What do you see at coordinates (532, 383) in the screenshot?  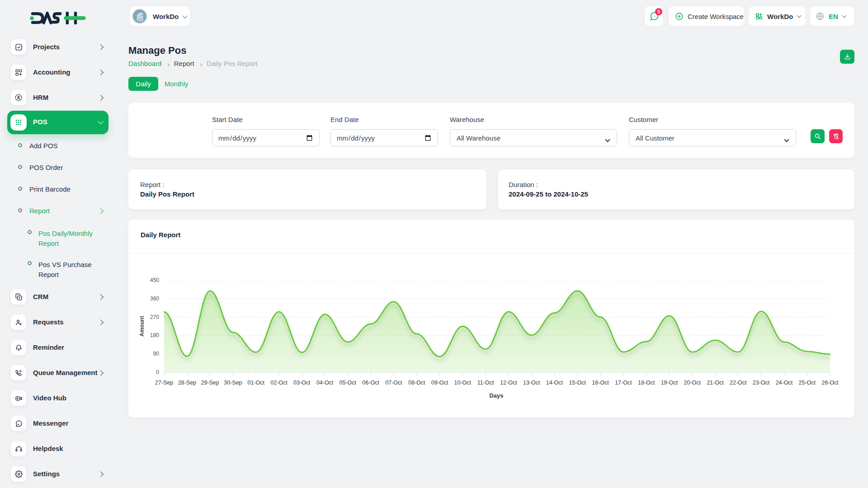 I see `svg-text: 13-Oct` at bounding box center [532, 383].